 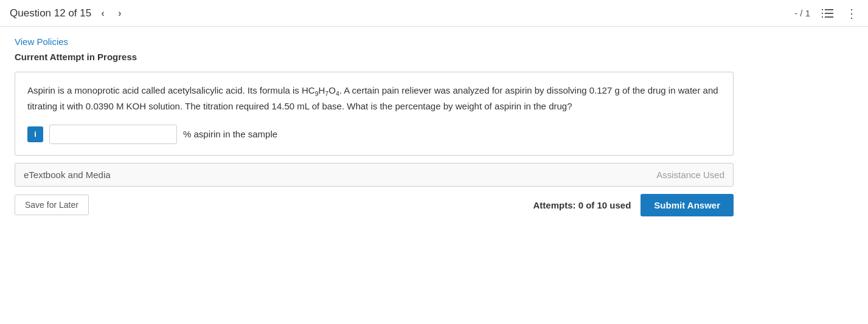 What do you see at coordinates (50, 13) in the screenshot?
I see `question-title: Question 12 of 15` at bounding box center [50, 13].